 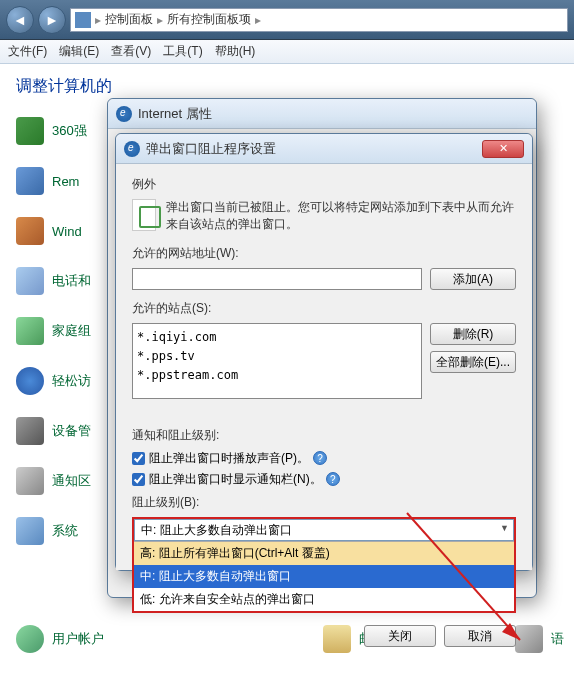 I want to click on dialog-titlebar: Internet 属性, so click(x=322, y=114).